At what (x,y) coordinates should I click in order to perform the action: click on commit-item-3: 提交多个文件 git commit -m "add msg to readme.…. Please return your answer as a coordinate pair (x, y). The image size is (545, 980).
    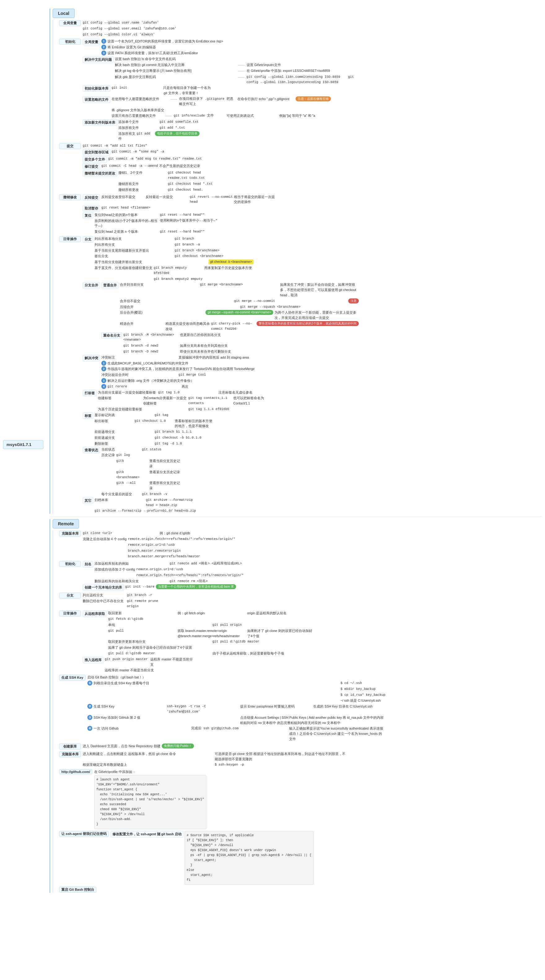
    Looking at the image, I should click on (149, 160).